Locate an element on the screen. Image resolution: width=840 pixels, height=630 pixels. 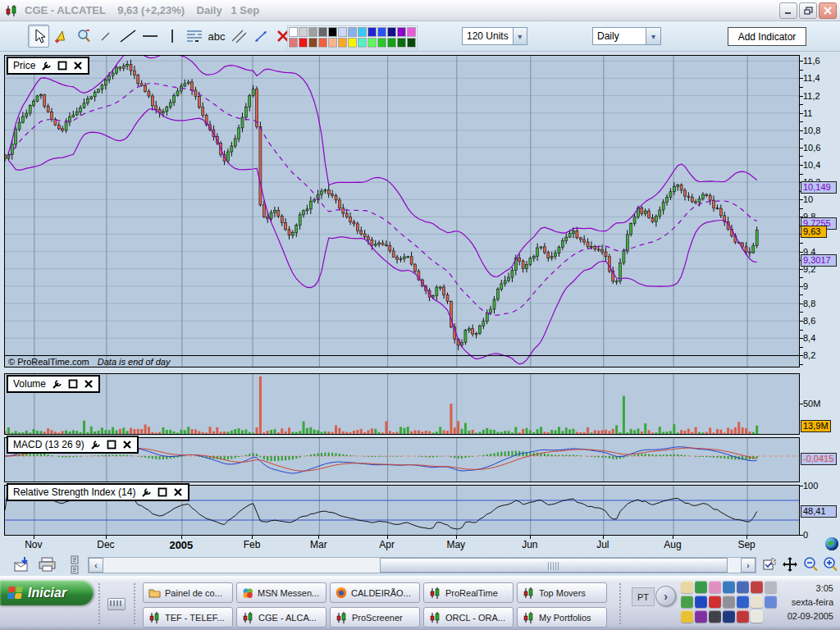
camera-tray-icon is located at coordinates (728, 602).